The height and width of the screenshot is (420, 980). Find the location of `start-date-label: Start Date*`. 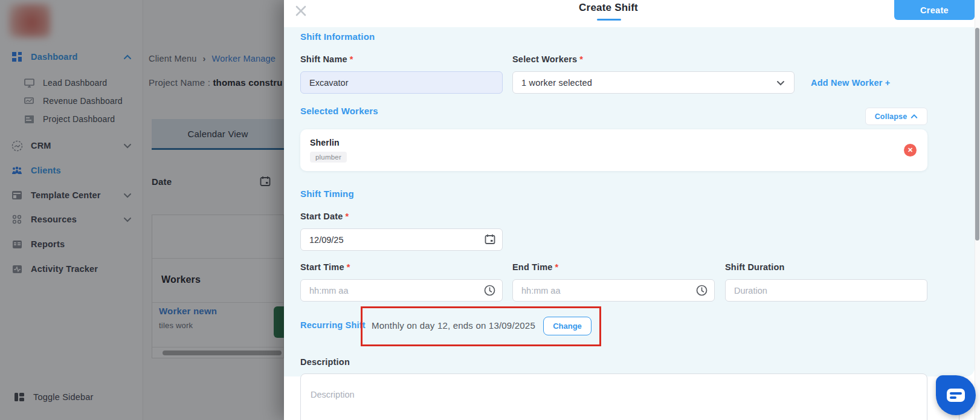

start-date-label: Start Date* is located at coordinates (324, 216).